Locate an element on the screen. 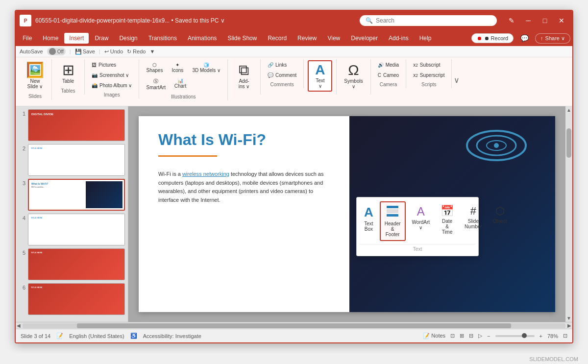 The height and width of the screenshot is (364, 588). slide-img-5: TITLE HERE is located at coordinates (76, 265).